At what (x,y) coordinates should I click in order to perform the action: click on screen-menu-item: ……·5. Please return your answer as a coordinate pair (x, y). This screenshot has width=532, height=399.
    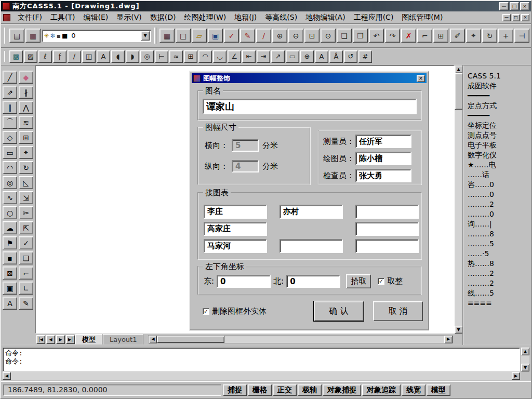
    Looking at the image, I should click on (497, 255).